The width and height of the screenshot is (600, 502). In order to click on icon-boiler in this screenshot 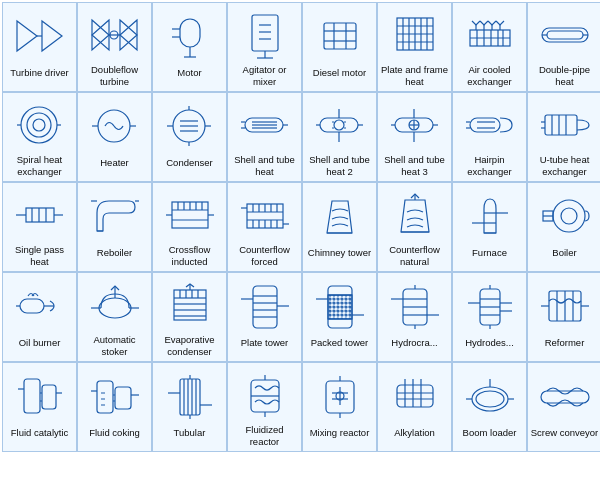, I will do `click(564, 216)`.